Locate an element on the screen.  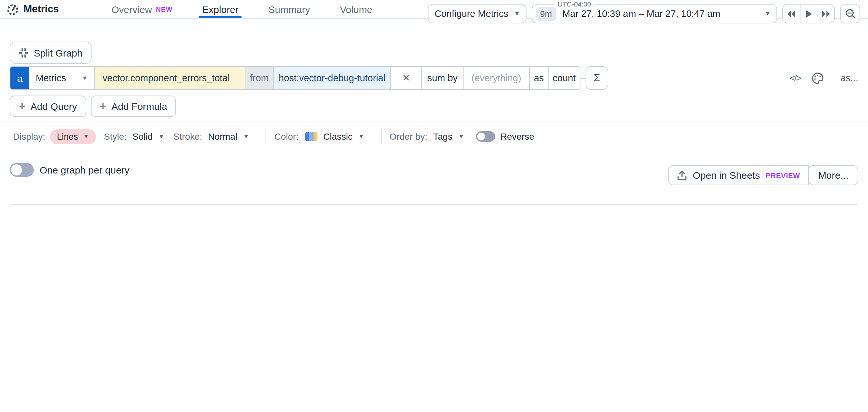
query-connector is located at coordinates (583, 78).